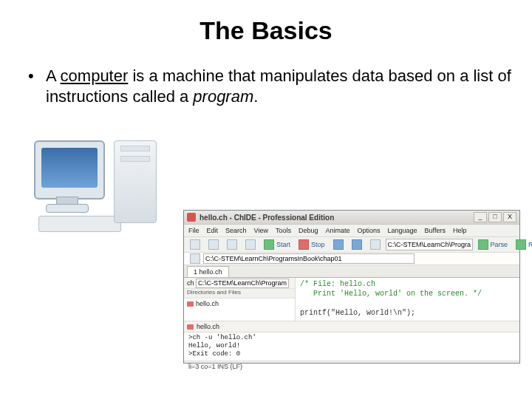  I want to click on term-computer: computer, so click(95, 75).